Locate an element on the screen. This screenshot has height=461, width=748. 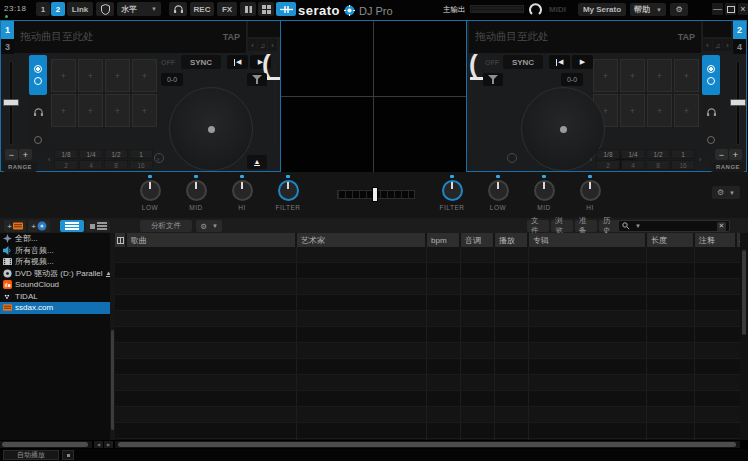
loop-size-button: 16 is located at coordinates (141, 165).